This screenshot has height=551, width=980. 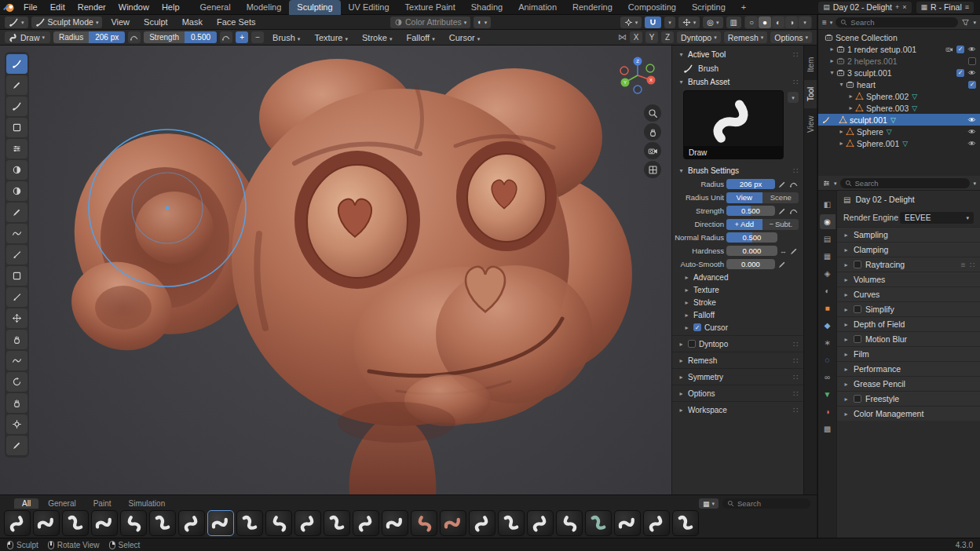 I want to click on tool-blob-button, so click(x=17, y=192).